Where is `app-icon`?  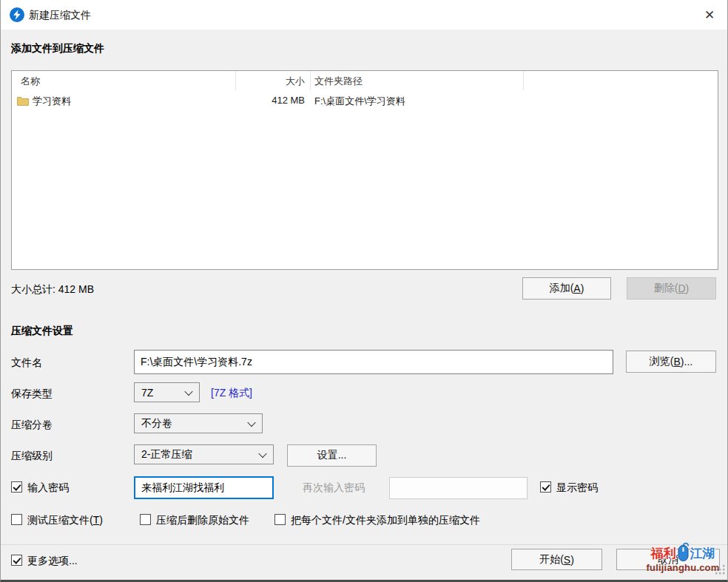
app-icon is located at coordinates (17, 15).